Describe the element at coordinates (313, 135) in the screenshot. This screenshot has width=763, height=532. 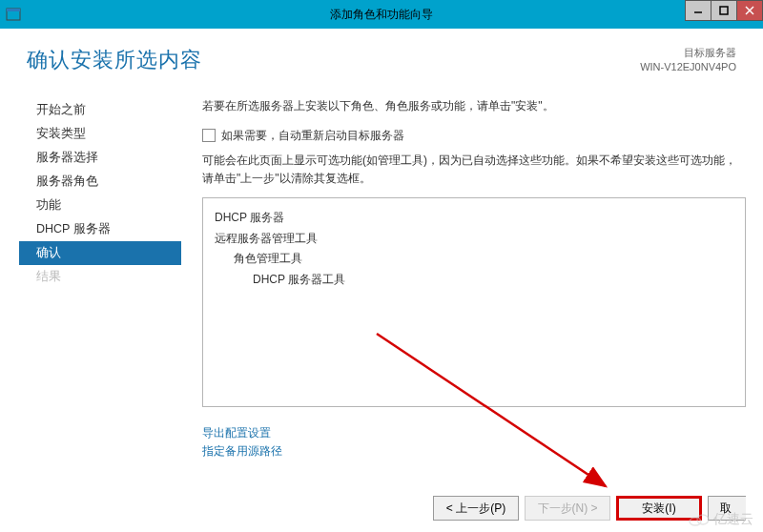
I see `restart-checkbox-label: 如果需要，自动重新启动目标服务器` at that location.